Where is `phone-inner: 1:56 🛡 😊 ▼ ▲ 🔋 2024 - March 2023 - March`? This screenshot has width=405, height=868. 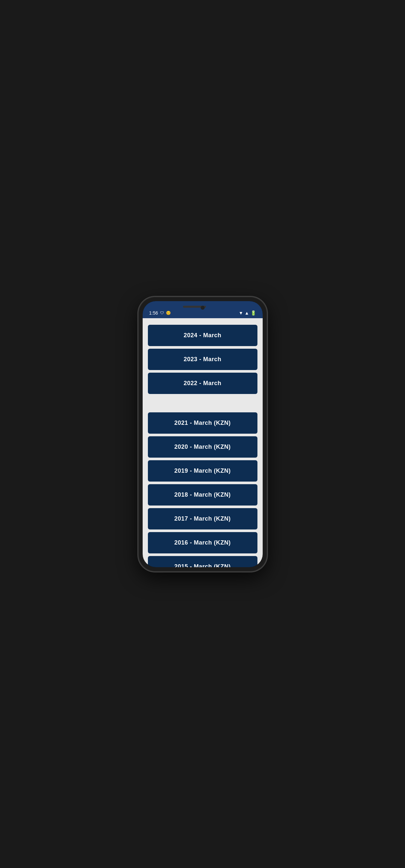 phone-inner: 1:56 🛡 😊 ▼ ▲ 🔋 2024 - March 2023 - March is located at coordinates (203, 434).